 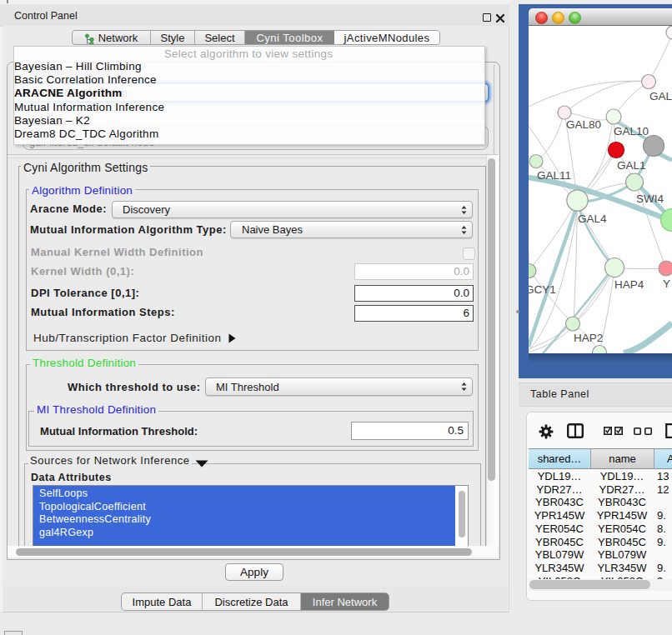 I want to click on svg-text: GAL4, so click(x=592, y=218).